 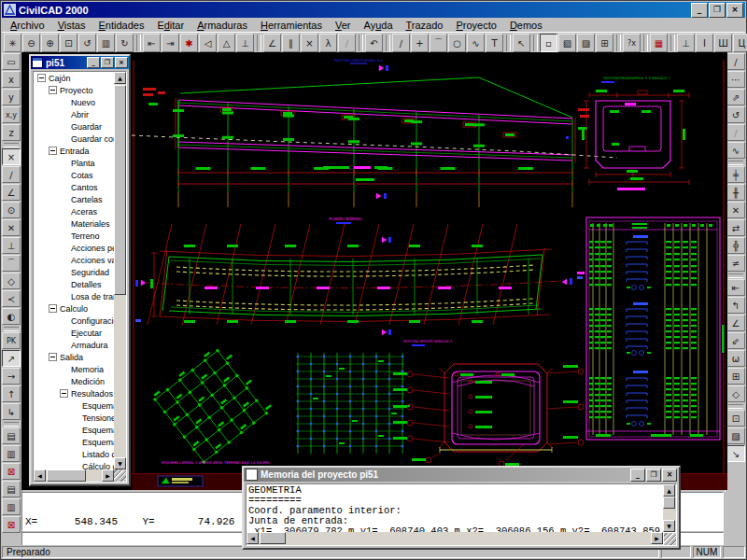 What do you see at coordinates (121, 25) in the screenshot?
I see `menu-entidades: Entidades` at bounding box center [121, 25].